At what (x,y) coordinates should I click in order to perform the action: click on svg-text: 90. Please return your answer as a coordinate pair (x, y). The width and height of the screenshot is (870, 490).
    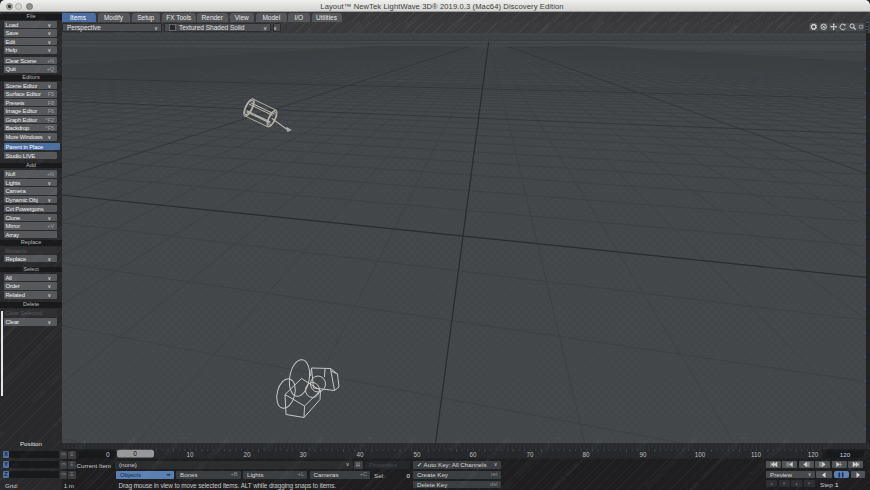
    Looking at the image, I should click on (643, 454).